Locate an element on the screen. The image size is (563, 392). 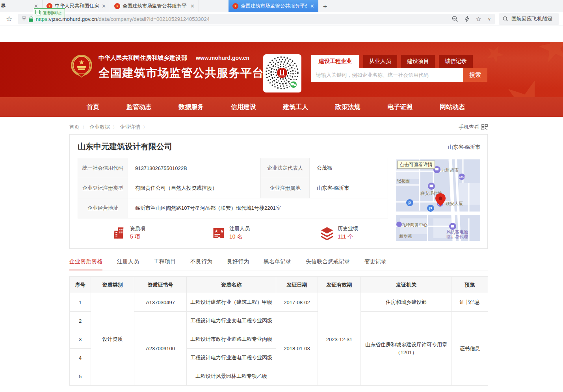
credit-code-value: 91371302675501022B is located at coordinates (195, 168).